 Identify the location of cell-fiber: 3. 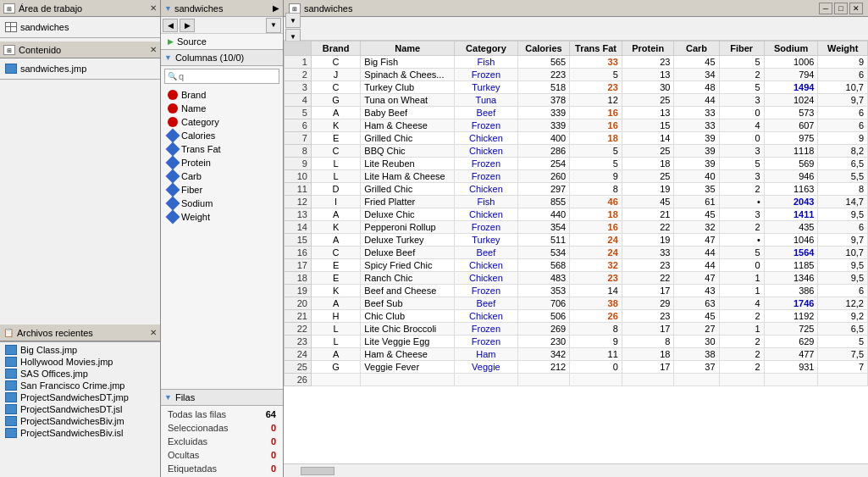
(742, 100).